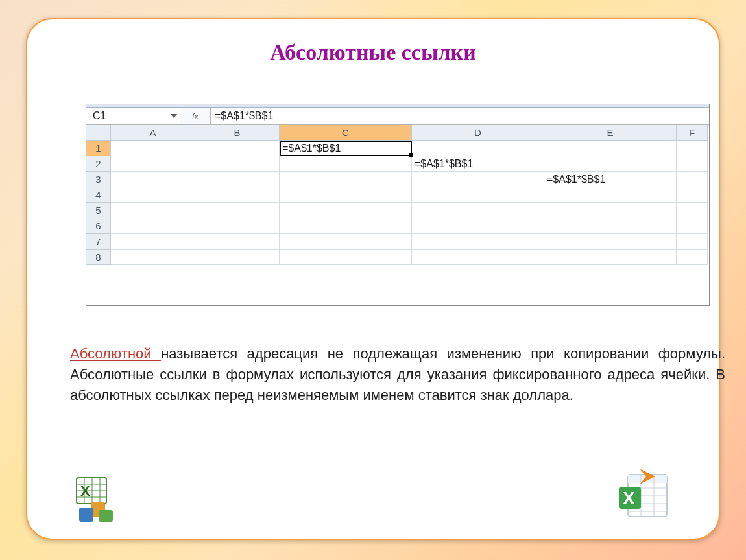  What do you see at coordinates (99, 211) in the screenshot?
I see `row-header-5: 5` at bounding box center [99, 211].